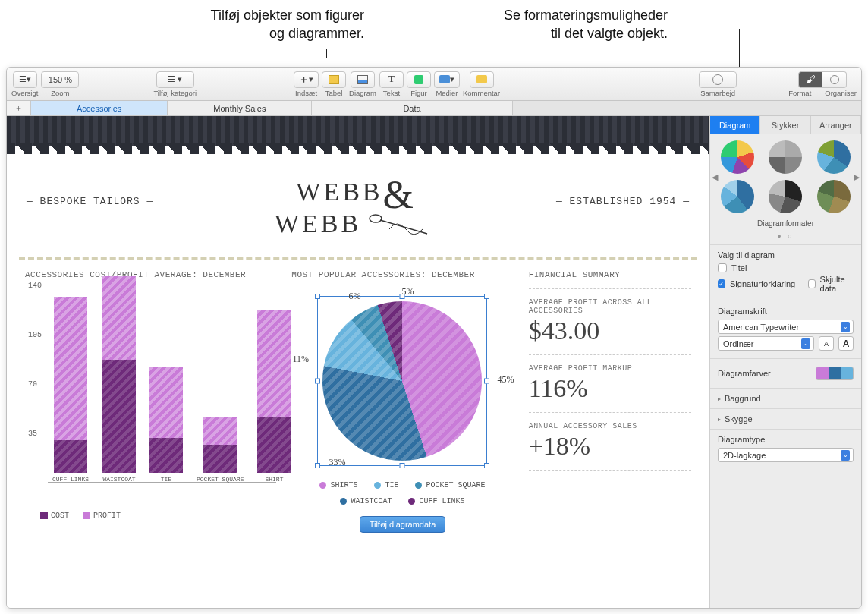 The width and height of the screenshot is (868, 614). I want to click on sheet-tab-monthly-sales: Monthly Sales, so click(240, 108).